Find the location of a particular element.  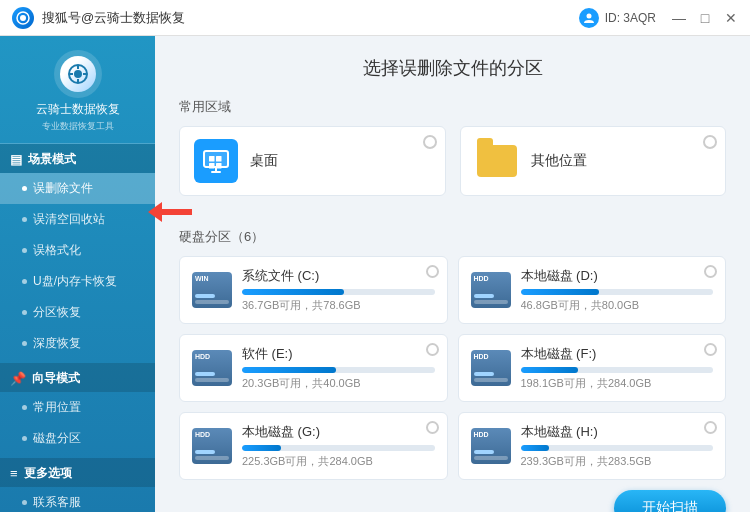

hdd-progress-f is located at coordinates (618, 370).